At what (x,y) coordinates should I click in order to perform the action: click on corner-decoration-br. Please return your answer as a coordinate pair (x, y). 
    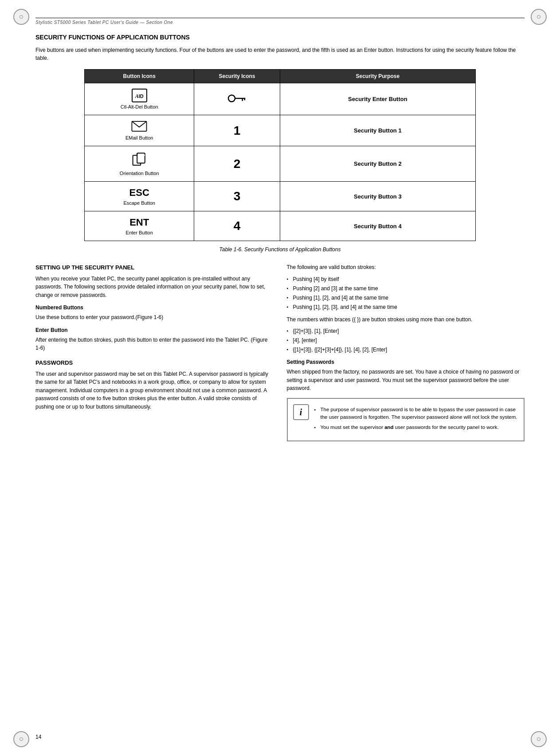
    Looking at the image, I should click on (539, 739).